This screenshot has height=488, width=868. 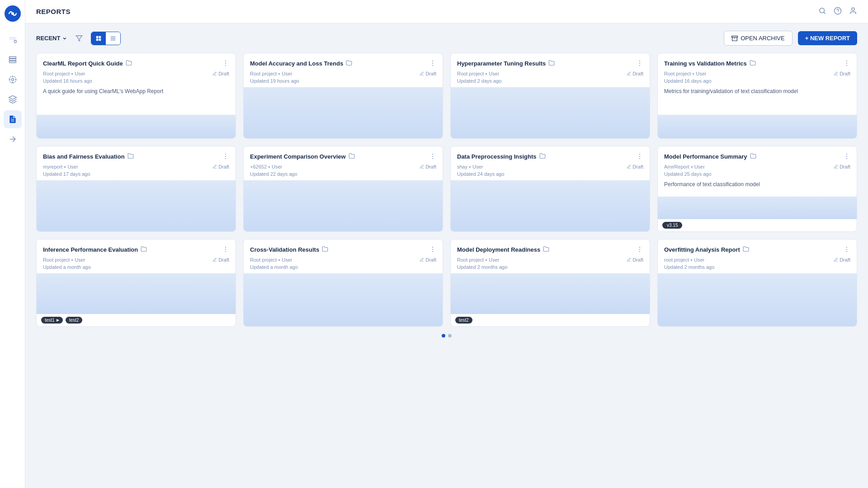 I want to click on card-updated: Updated 17 days ago, so click(x=136, y=174).